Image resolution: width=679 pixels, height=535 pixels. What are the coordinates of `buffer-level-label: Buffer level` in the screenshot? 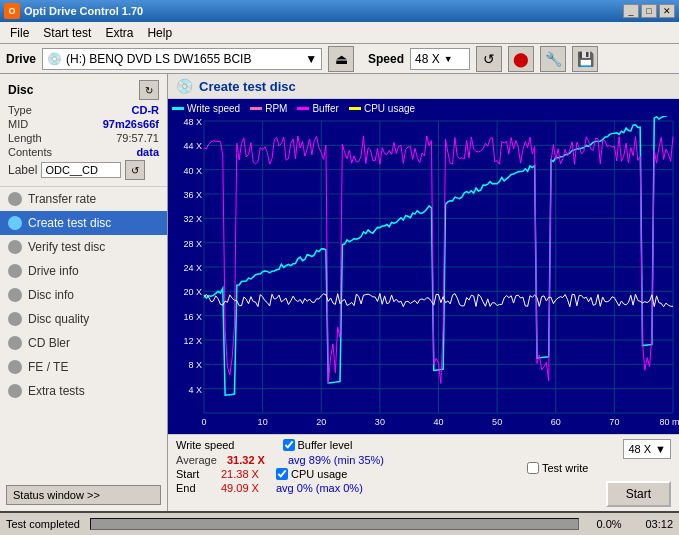 It's located at (326, 445).